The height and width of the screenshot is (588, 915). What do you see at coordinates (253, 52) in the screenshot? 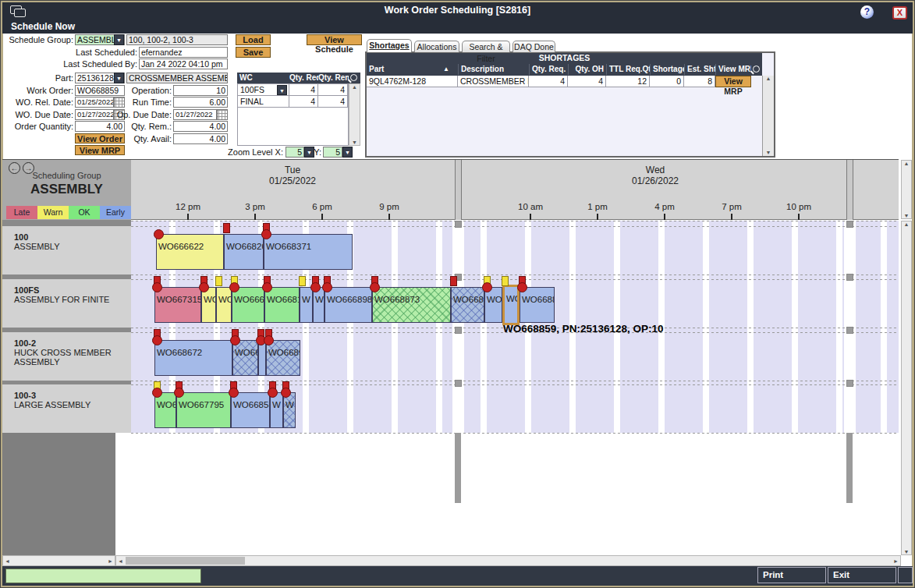
I see `save-button: Save` at bounding box center [253, 52].